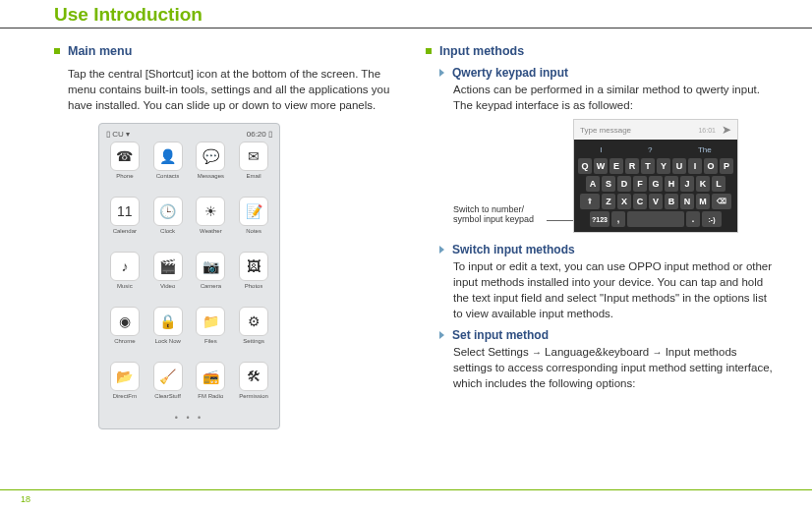 Image resolution: width=812 pixels, height=512 pixels. I want to click on footer-rule, so click(406, 489).